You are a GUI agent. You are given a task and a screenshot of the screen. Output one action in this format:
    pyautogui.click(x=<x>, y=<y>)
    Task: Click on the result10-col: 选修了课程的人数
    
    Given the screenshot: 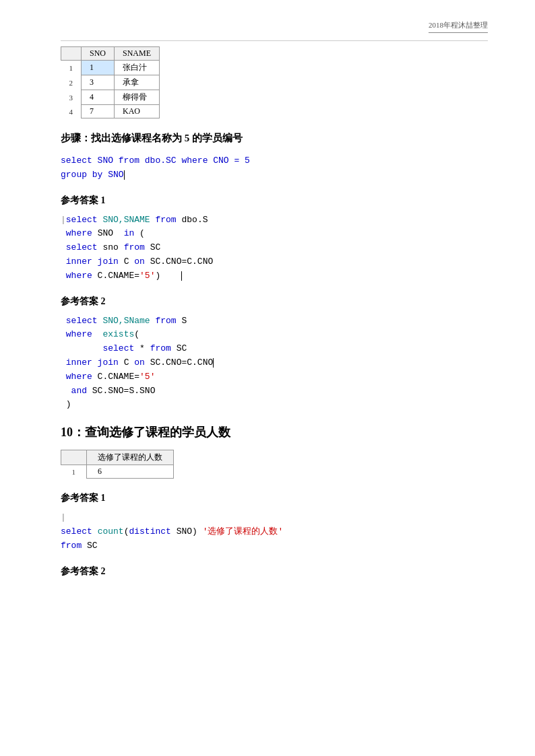 What is the action you would take?
    pyautogui.click(x=131, y=458)
    